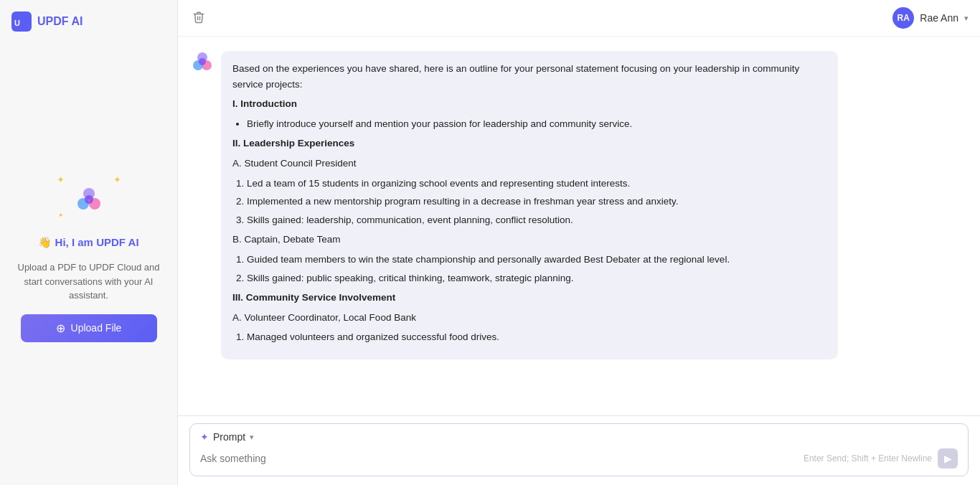  I want to click on debate-item-1: Guided team members to win the state cha…, so click(537, 260).